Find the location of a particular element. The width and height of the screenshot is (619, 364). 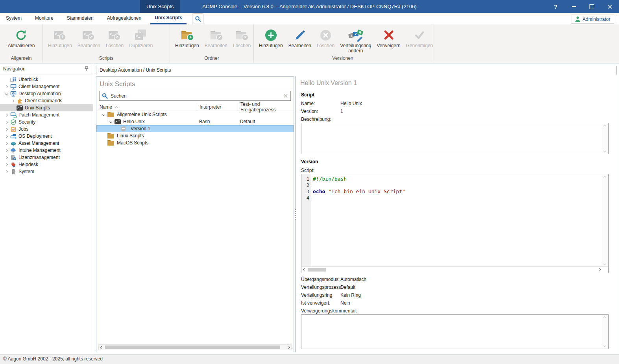

help-button: ? is located at coordinates (556, 6).